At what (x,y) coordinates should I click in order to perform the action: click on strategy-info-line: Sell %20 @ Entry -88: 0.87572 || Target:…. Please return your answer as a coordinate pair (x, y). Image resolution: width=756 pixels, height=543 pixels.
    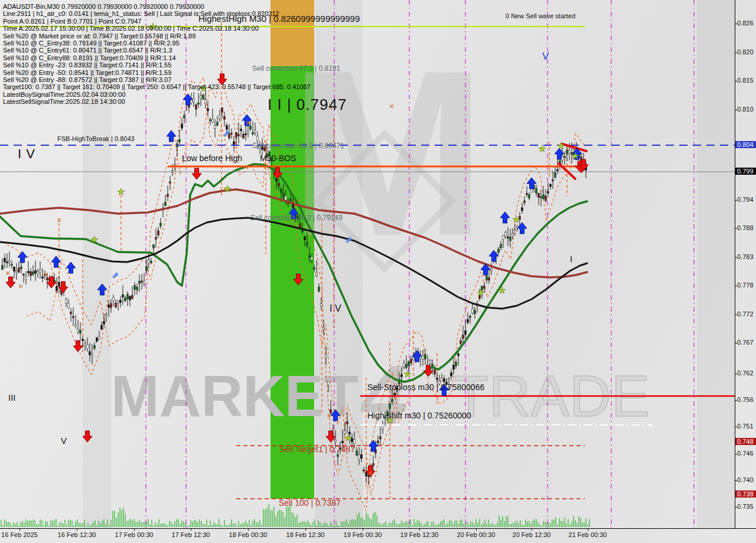
    Looking at the image, I should click on (157, 80).